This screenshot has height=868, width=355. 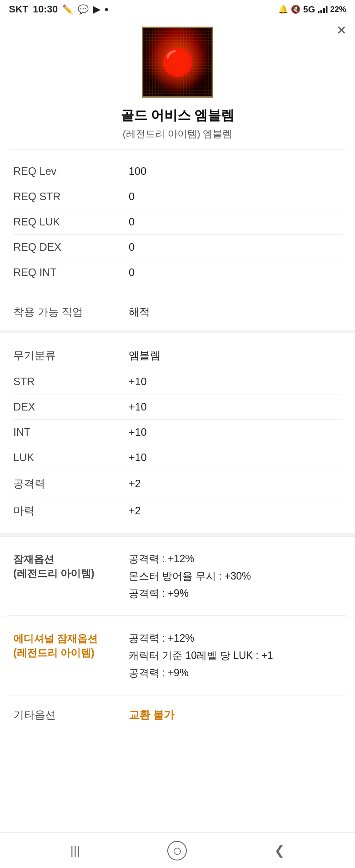 What do you see at coordinates (71, 432) in the screenshot?
I see `weapon-stat-label: INT` at bounding box center [71, 432].